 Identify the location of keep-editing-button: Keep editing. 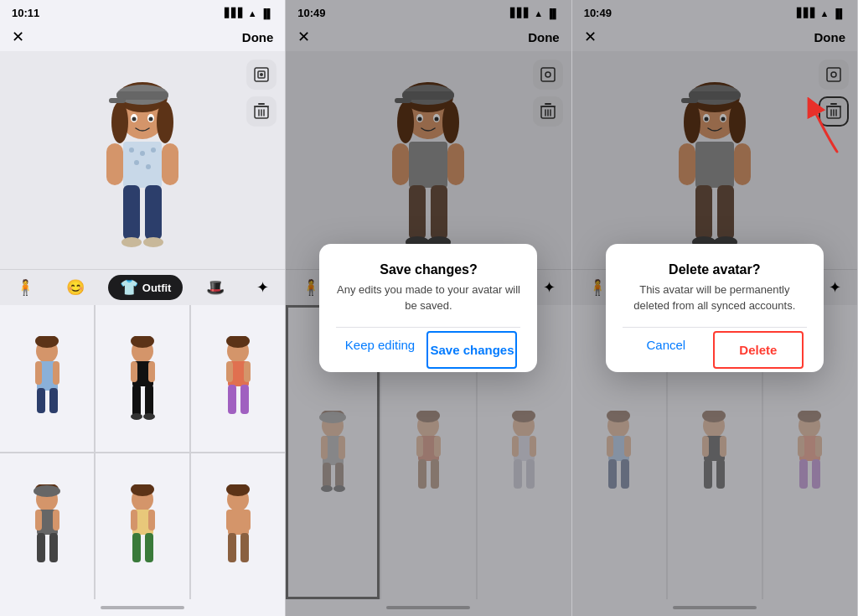
(380, 350).